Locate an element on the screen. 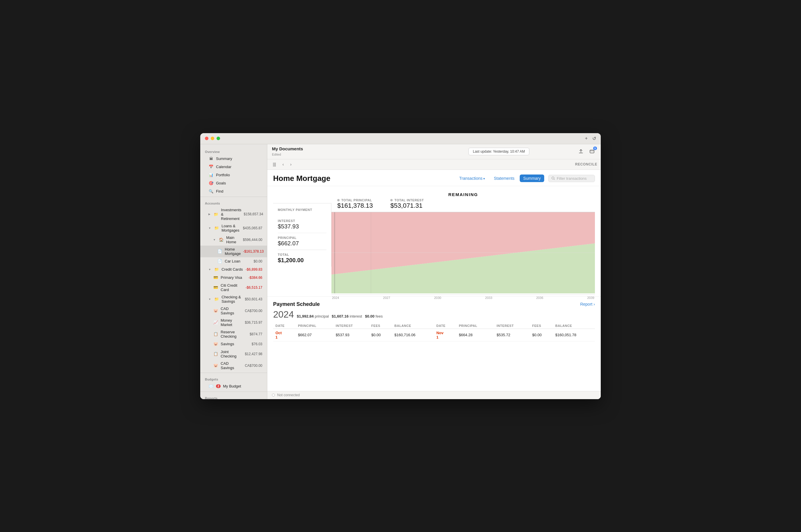 The width and height of the screenshot is (801, 532). sidebar-item-primary-visa: 💳 Primary Visa -$384.66 is located at coordinates (234, 278).